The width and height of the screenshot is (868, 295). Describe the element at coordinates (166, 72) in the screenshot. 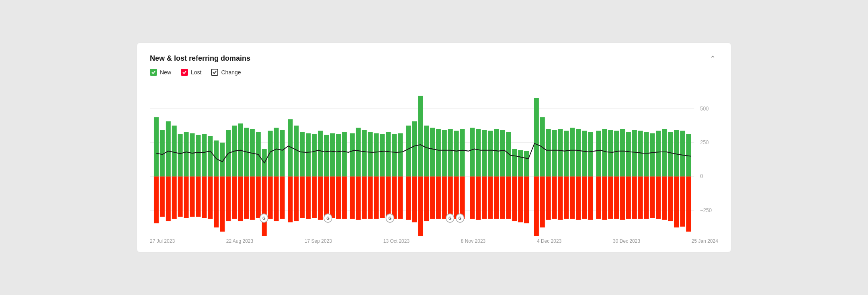

I see `legend-label-new: New` at that location.